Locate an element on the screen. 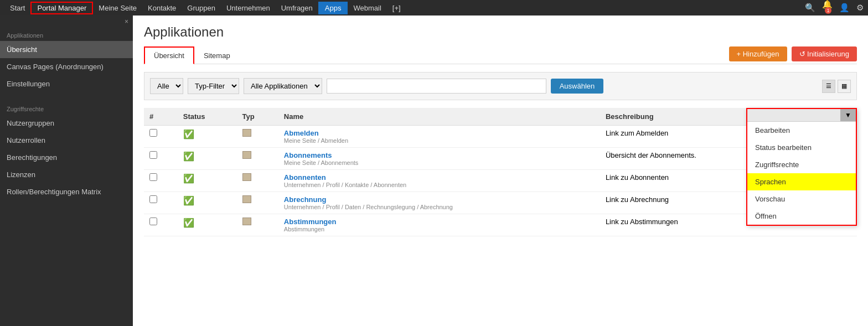  nav-gruppen: Gruppen is located at coordinates (202, 8).